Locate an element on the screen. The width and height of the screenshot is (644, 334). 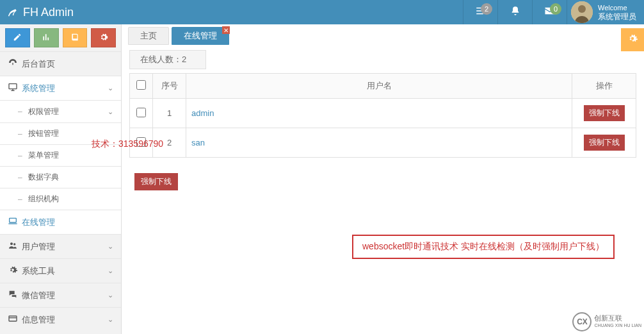
desktop-icon is located at coordinates (15, 88).